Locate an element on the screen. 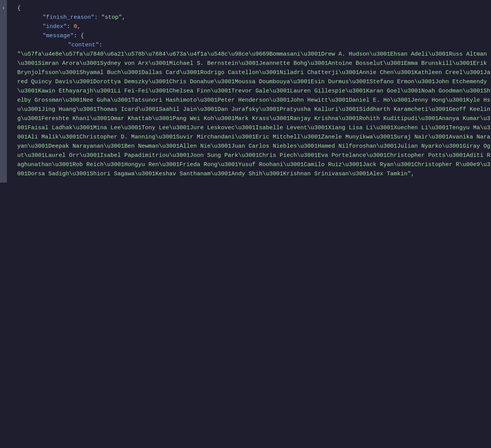 The width and height of the screenshot is (491, 448). finish-reason-value: "stop" is located at coordinates (112, 18).